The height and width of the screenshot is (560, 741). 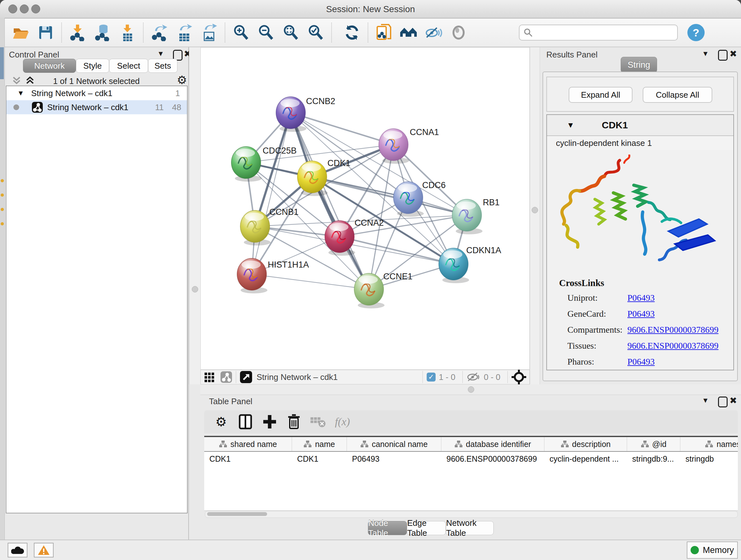 What do you see at coordinates (316, 33) in the screenshot?
I see `zoom-selected-button` at bounding box center [316, 33].